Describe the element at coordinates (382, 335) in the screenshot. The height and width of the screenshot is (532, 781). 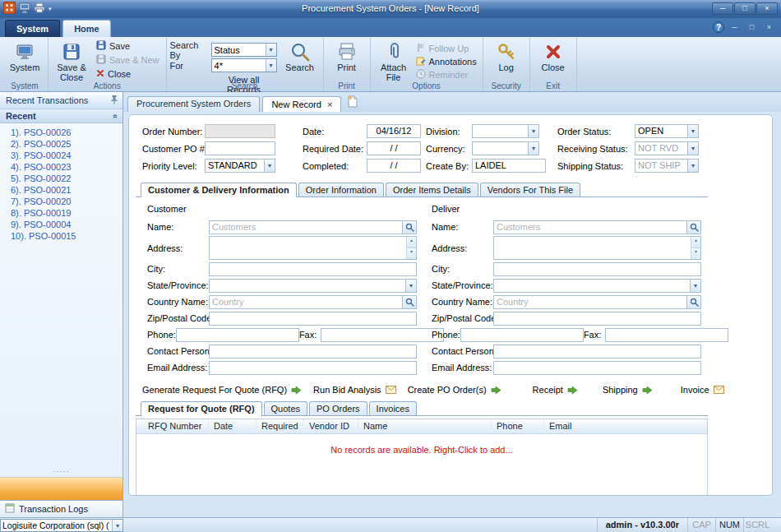
I see `customer-fax-input` at that location.